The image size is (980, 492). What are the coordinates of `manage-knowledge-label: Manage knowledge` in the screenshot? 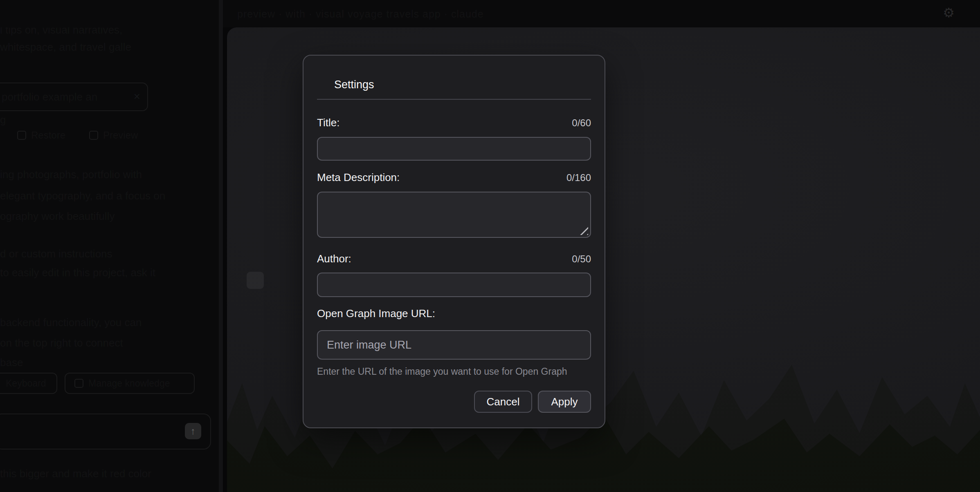 It's located at (129, 383).